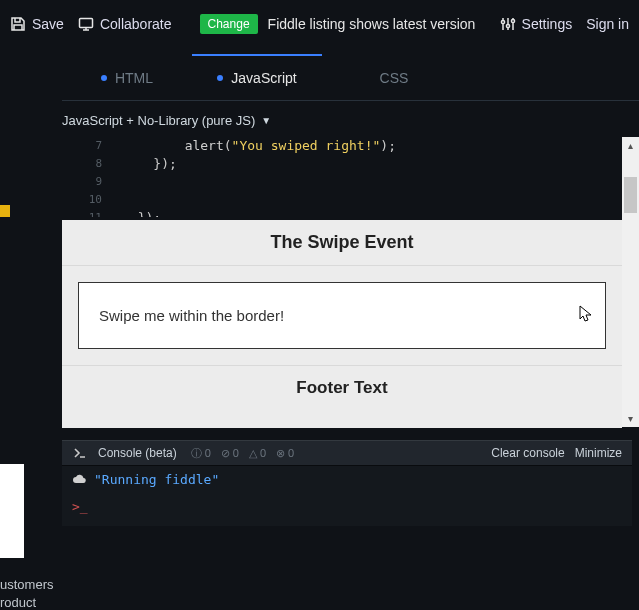  What do you see at coordinates (26, 602) in the screenshot?
I see `text-fragment: roduct` at bounding box center [26, 602].